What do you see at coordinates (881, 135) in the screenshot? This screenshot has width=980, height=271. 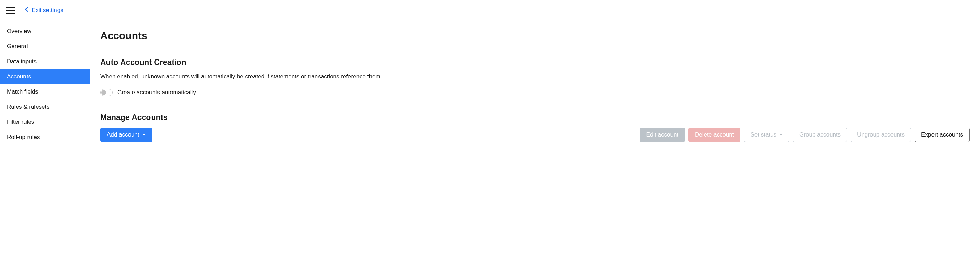 I see `ungroup-accounts-button: Ungroup accounts` at bounding box center [881, 135].